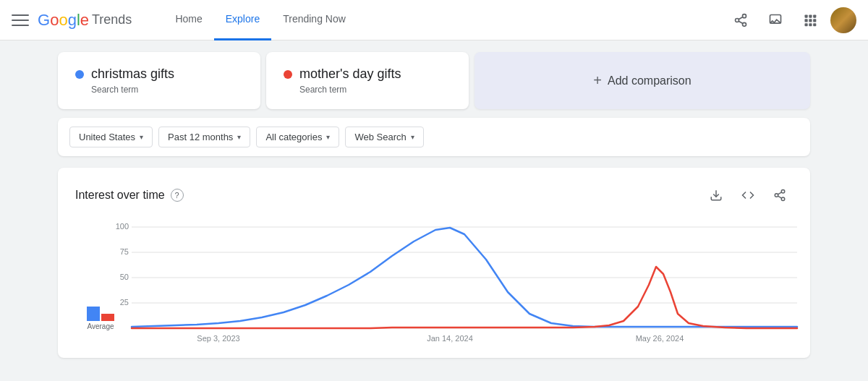 This screenshot has width=868, height=381. I want to click on search-dot-red, so click(288, 74).